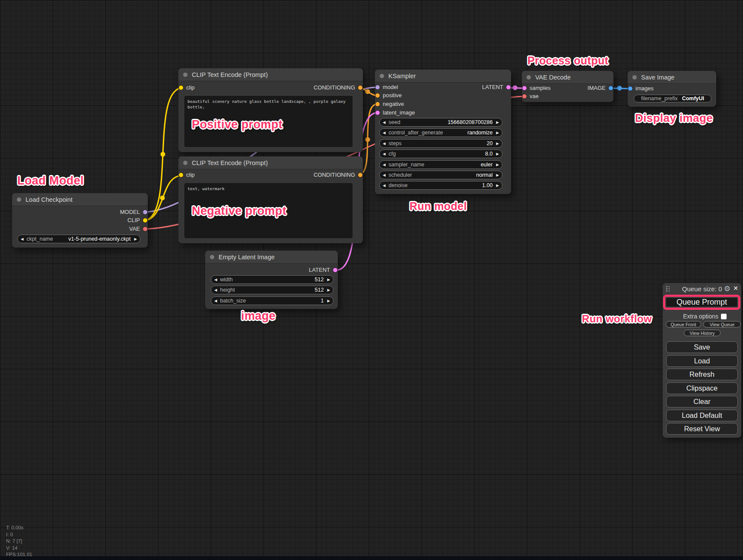 The height and width of the screenshot is (560, 743). I want to click on denoise-widget: ◀ denoise 1.00 ▶, so click(441, 185).